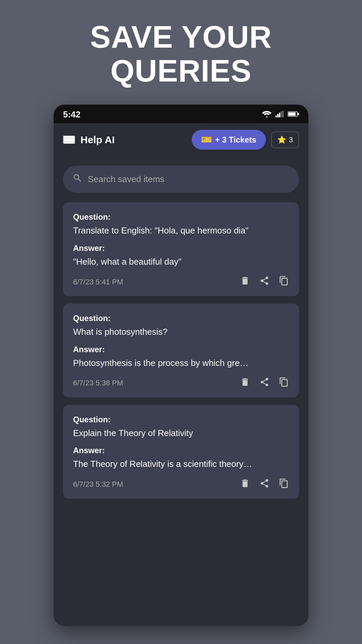 The image size is (362, 644). Describe the element at coordinates (181, 351) in the screenshot. I see `saved-item-card: Question: What is photosynthesis? Answer…` at that location.